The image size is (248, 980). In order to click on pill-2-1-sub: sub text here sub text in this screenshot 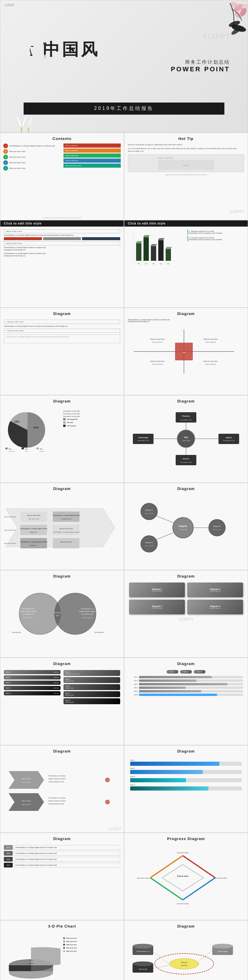, I will do `click(92, 674)`.